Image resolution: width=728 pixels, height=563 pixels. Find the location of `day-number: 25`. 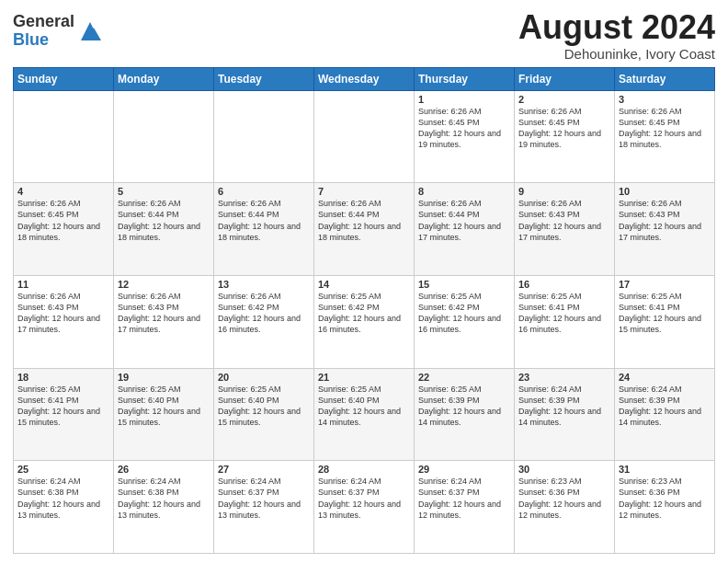

day-number: 25 is located at coordinates (63, 469).